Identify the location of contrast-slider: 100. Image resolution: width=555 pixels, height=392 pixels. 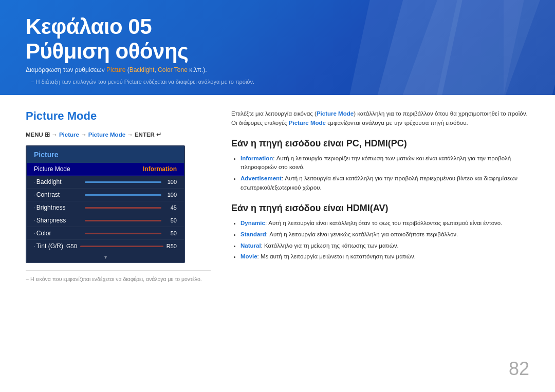
(131, 195).